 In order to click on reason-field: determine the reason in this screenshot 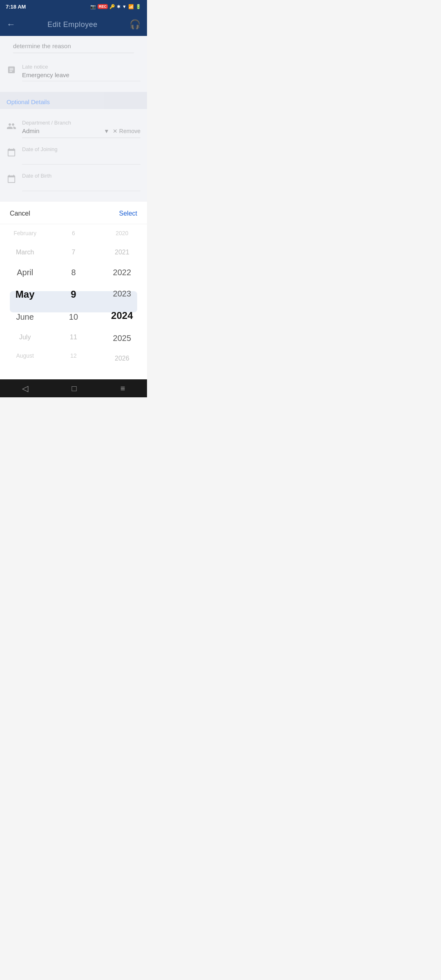, I will do `click(74, 51)`.